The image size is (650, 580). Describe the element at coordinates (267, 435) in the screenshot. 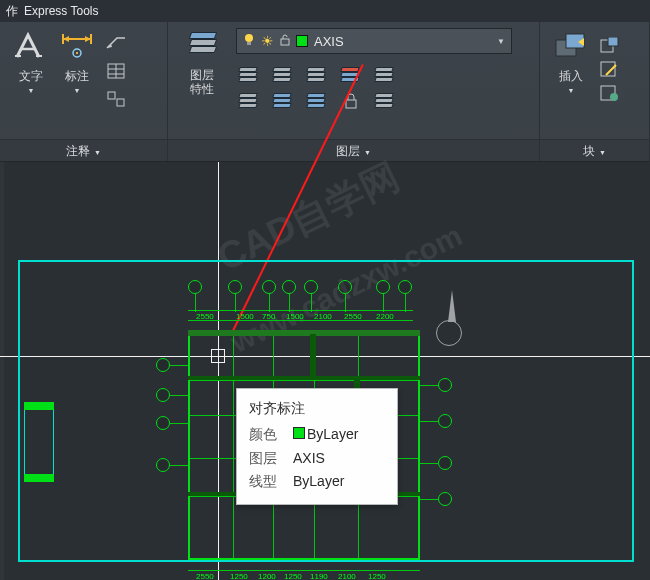

I see `tooltip-color-label: 颜色` at that location.